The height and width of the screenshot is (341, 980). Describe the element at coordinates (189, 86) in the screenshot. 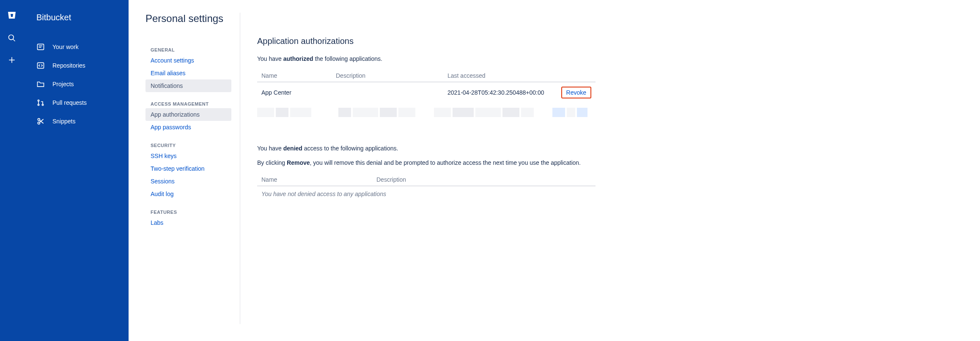

I see `settings-link-notifications: Notifications` at that location.